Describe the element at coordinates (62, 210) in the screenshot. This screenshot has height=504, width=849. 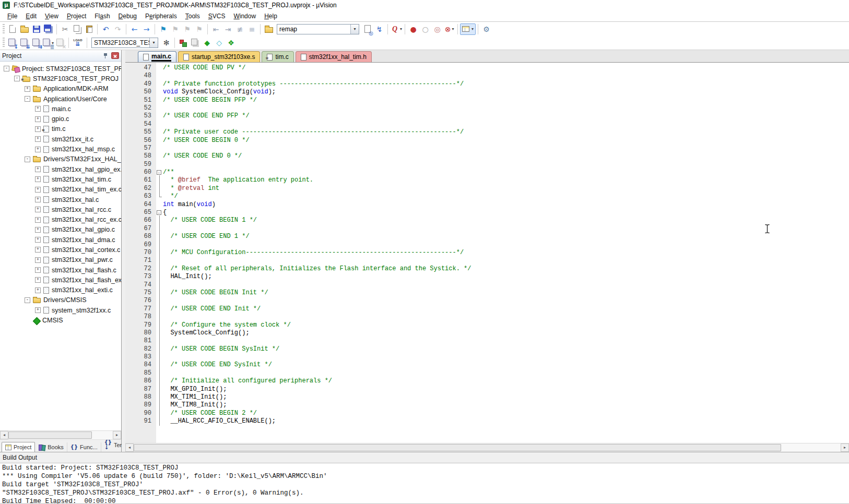
I see `tree-item: +stm32f1xx_hal_rcc.c` at that location.